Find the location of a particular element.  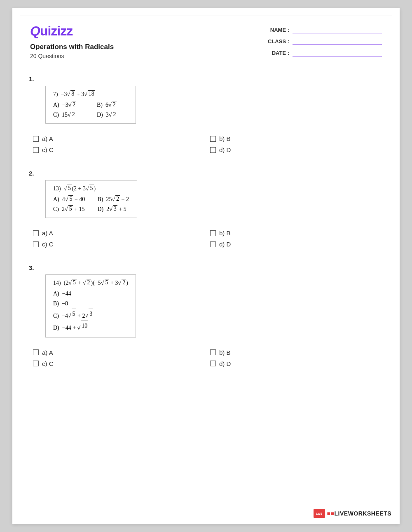

answer-3a: a) A is located at coordinates (122, 353).